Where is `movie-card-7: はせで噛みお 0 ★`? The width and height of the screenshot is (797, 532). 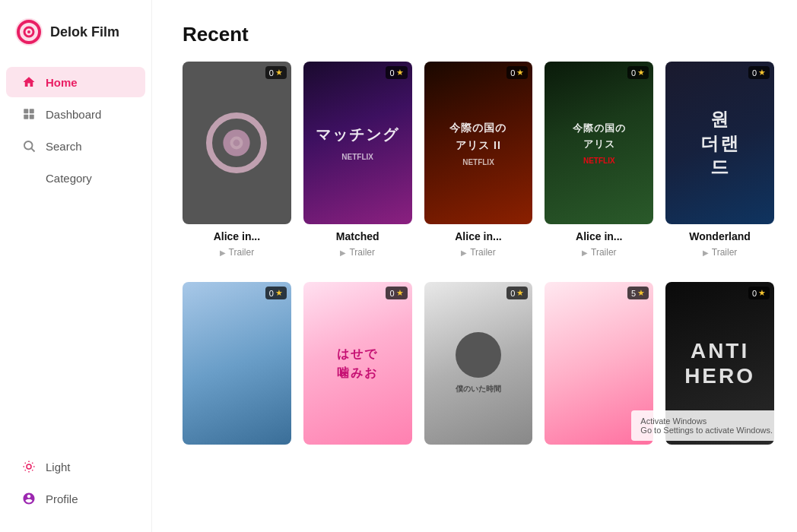
movie-card-7: はせで噛みお 0 ★ is located at coordinates (357, 363).